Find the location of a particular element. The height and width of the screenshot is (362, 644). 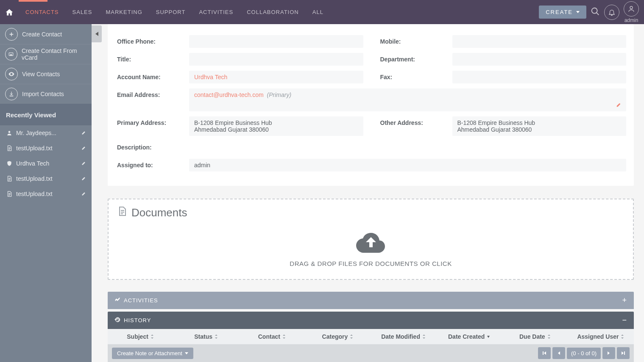

recent-item-account: Urdhva Tech is located at coordinates (46, 163).